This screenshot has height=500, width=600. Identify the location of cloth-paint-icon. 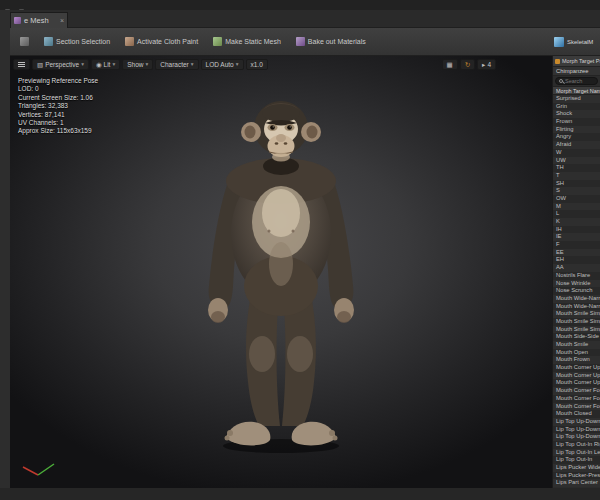
(130, 42).